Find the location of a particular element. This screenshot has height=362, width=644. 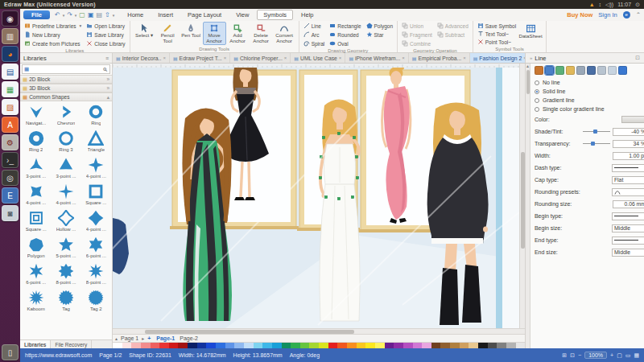

account-icon: e is located at coordinates (626, 14).